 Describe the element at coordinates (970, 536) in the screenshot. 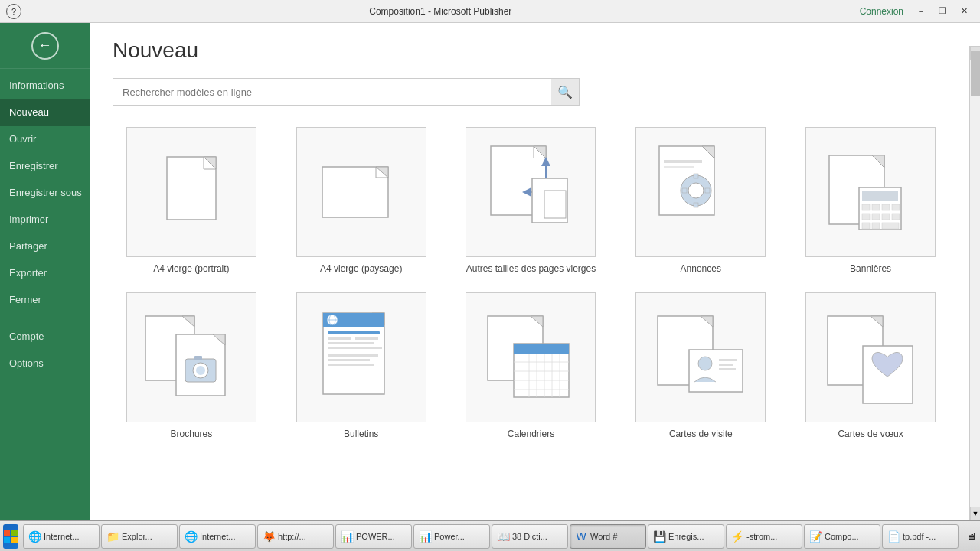

I see `taskbar-tray: 🖥 🔊 🔋 ⌨ FRA 11:30` at that location.